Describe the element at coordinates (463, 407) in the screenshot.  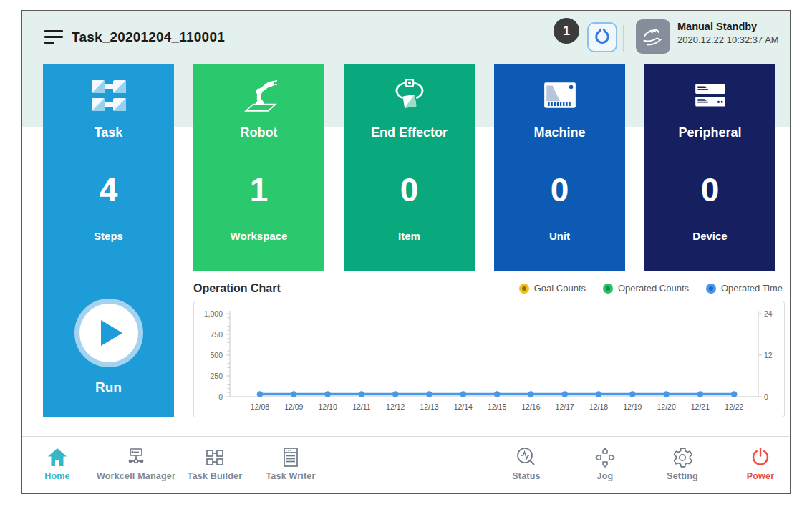
I see `svg-text: 12/14` at that location.